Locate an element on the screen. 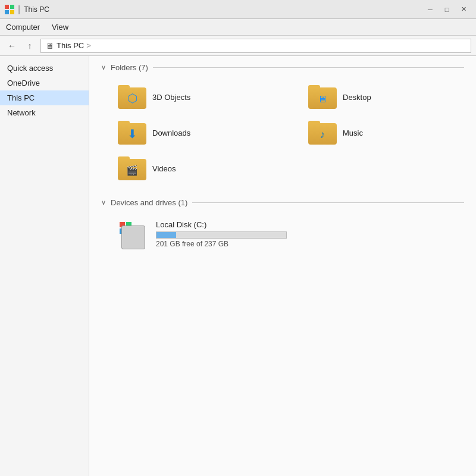  folders-chevron: ∨ is located at coordinates (104, 68).